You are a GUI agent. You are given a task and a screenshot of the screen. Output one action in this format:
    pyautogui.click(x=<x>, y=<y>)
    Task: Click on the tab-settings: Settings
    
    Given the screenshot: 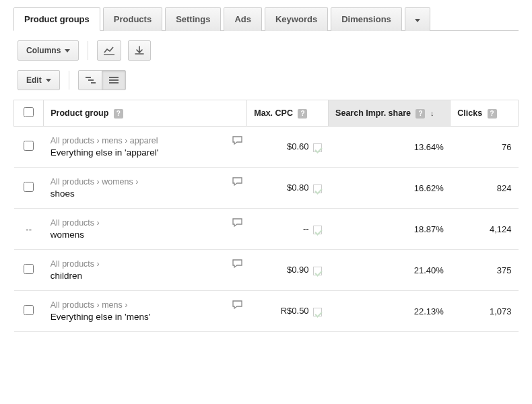 What is the action you would take?
    pyautogui.click(x=193, y=19)
    